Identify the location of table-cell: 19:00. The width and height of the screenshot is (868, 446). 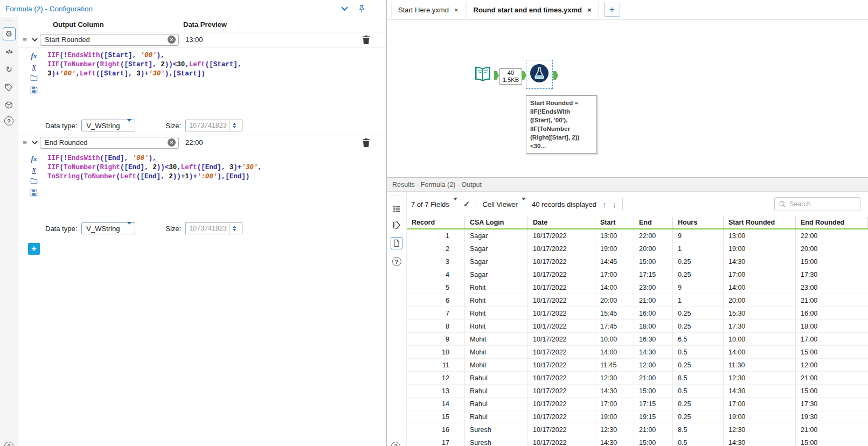
(760, 249).